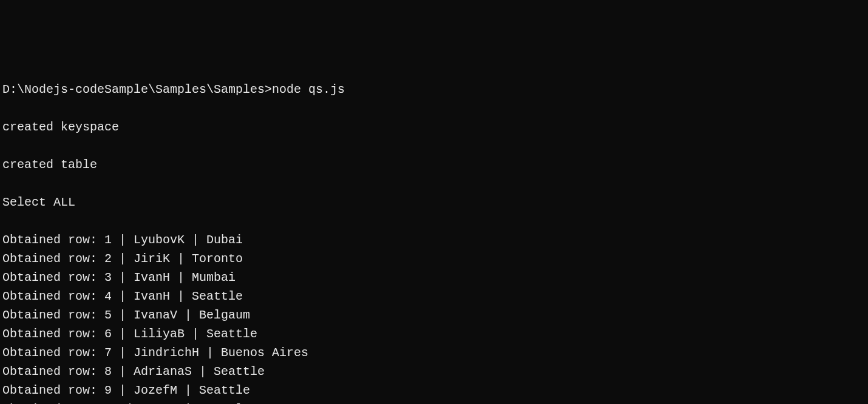 The image size is (868, 404). Describe the element at coordinates (434, 371) in the screenshot. I see `output-row: Obtained row: 8 | AdrianaS | Seattle` at that location.